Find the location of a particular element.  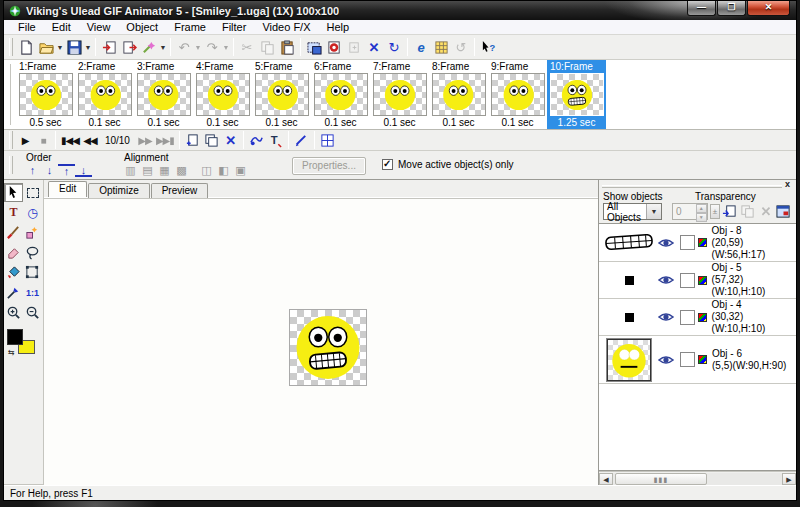

transparency-spinner: 0 ▲▼ is located at coordinates (690, 212).